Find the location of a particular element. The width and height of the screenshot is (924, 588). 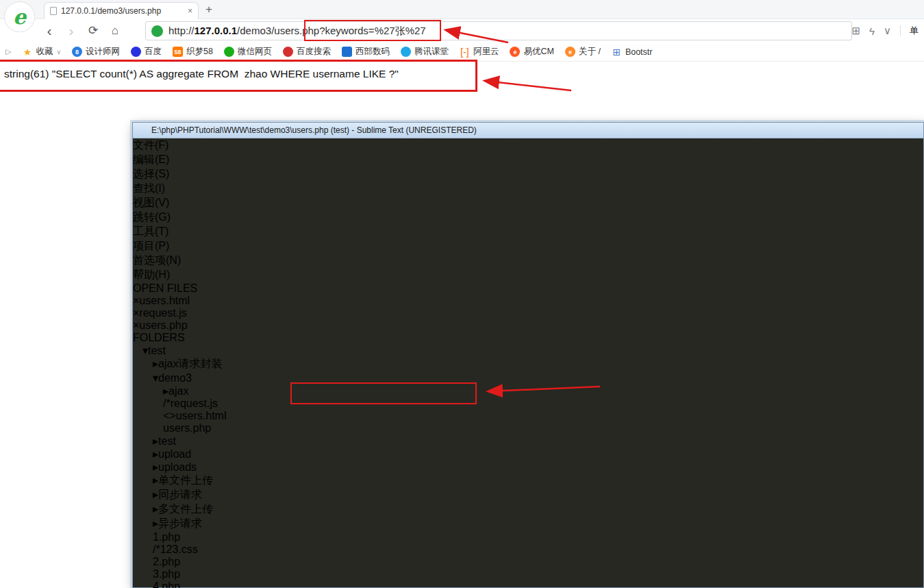

vardump-output: string(61) "SELECT count(*) AS aggregate… is located at coordinates (201, 74).